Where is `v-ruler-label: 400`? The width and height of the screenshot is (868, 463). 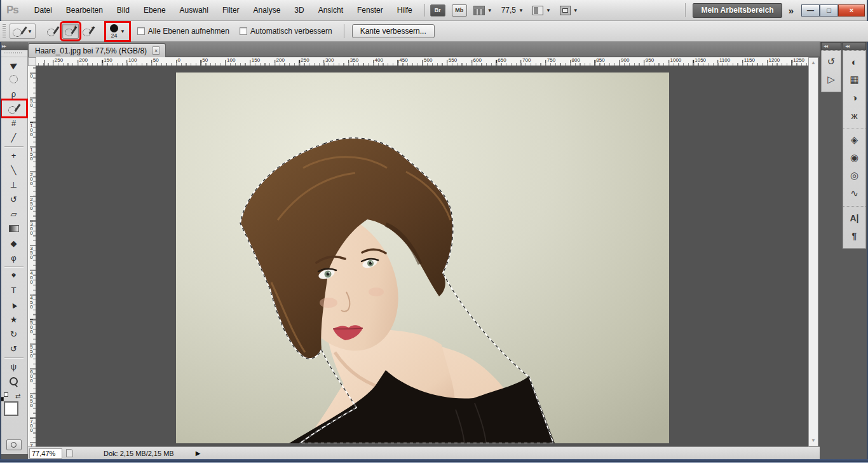
v-ruler-label: 400 is located at coordinates (32, 277).